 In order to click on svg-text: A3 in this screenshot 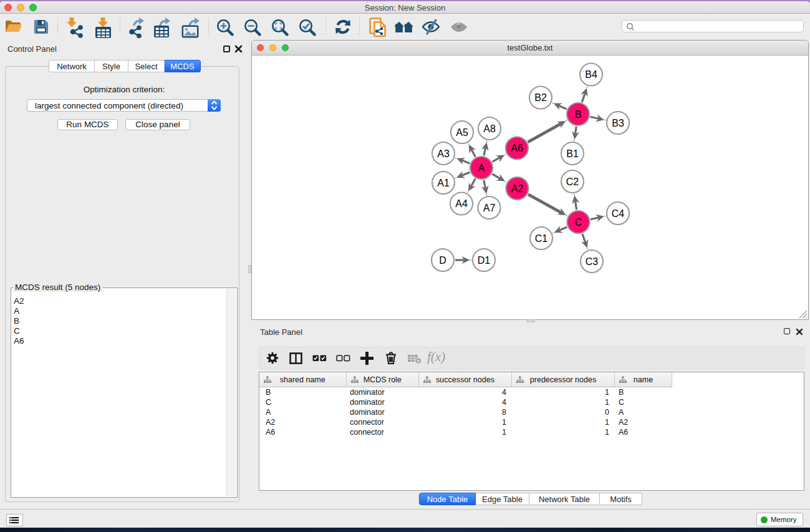, I will do `click(443, 153)`.